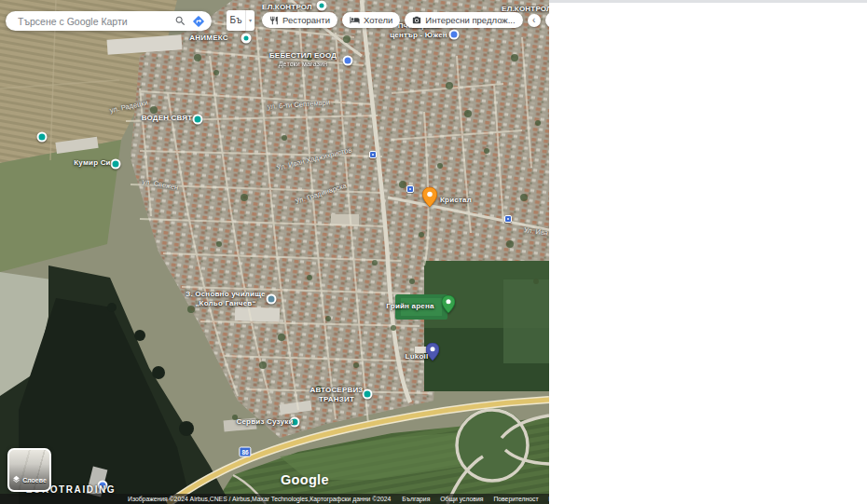 The height and width of the screenshot is (504, 867). Describe the element at coordinates (226, 299) in the screenshot. I see `poi-label: З. Основно училище „Кольо Ганчев“` at that location.